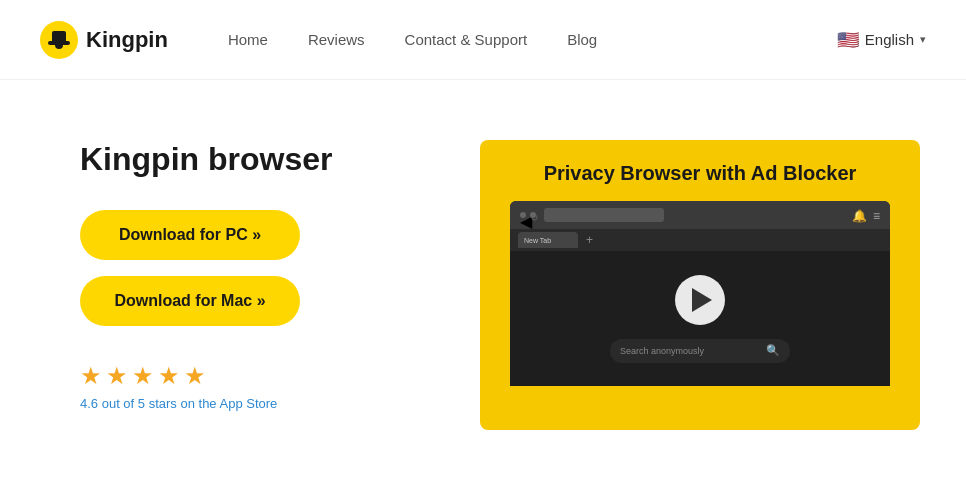 The image size is (966, 500). What do you see at coordinates (700, 318) in the screenshot?
I see `browser-content: Search anonymously 🔍` at bounding box center [700, 318].